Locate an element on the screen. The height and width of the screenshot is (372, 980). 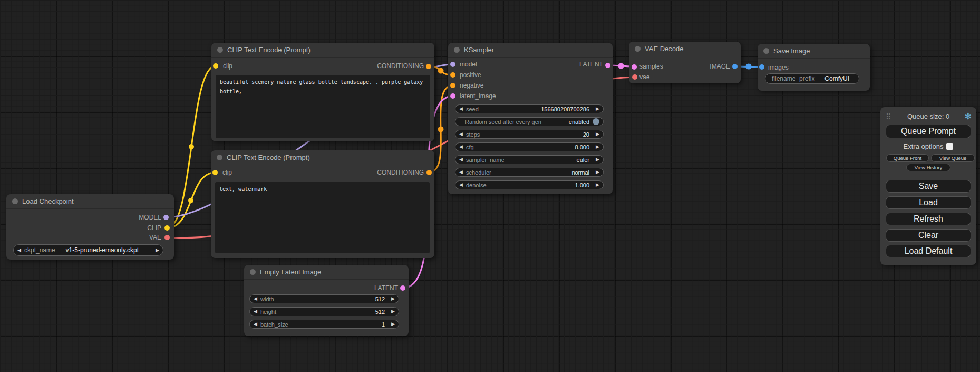
denoise-widget: ◀ denoise 1.000 ▶ is located at coordinates (529, 185).